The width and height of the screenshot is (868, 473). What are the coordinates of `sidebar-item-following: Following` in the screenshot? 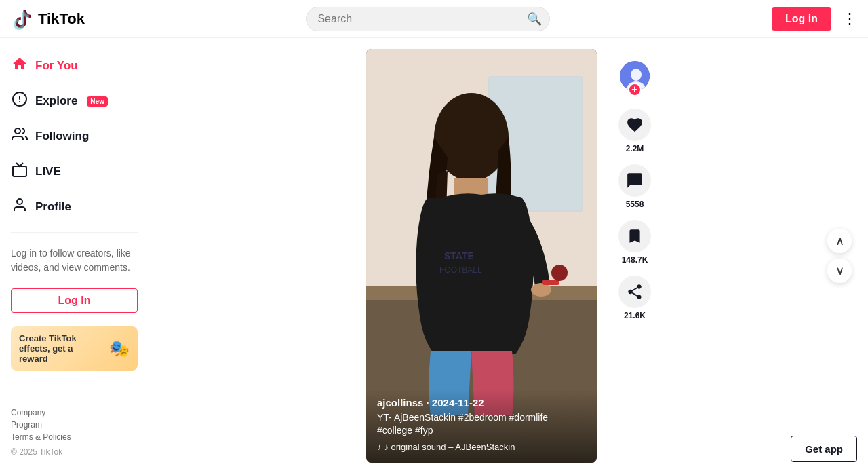 It's located at (75, 136).